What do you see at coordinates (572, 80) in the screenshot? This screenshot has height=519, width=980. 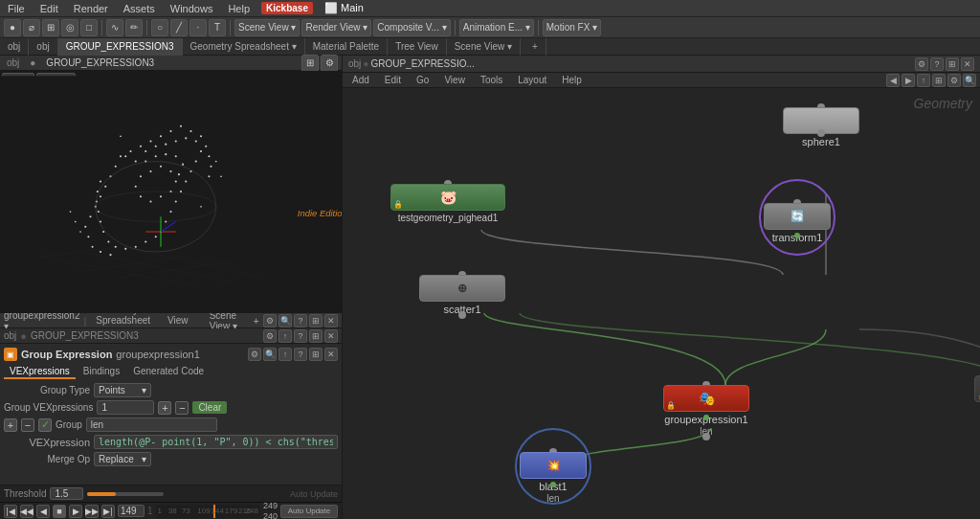 I see `ne-menu-help: Help` at bounding box center [572, 80].